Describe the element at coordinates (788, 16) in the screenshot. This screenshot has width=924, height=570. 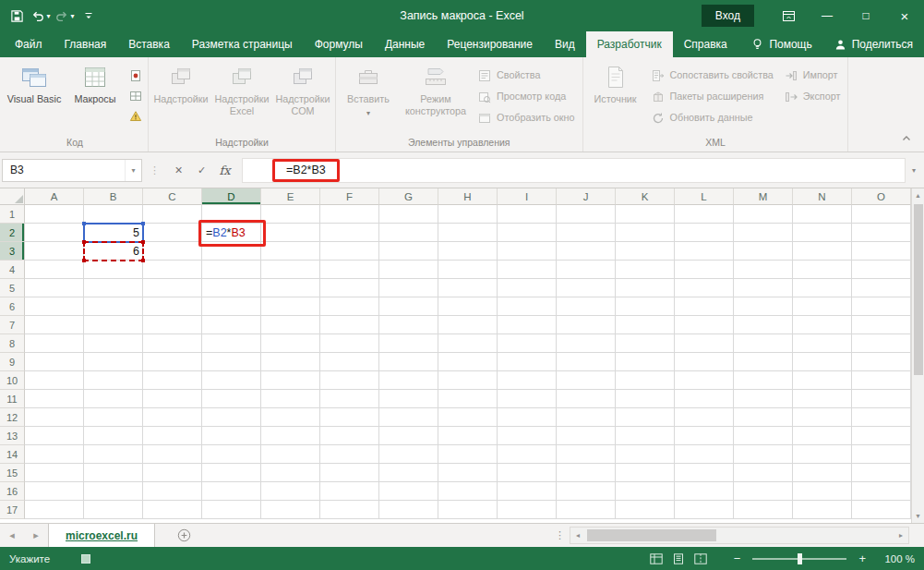
I see `ribbon-display-options-button` at that location.